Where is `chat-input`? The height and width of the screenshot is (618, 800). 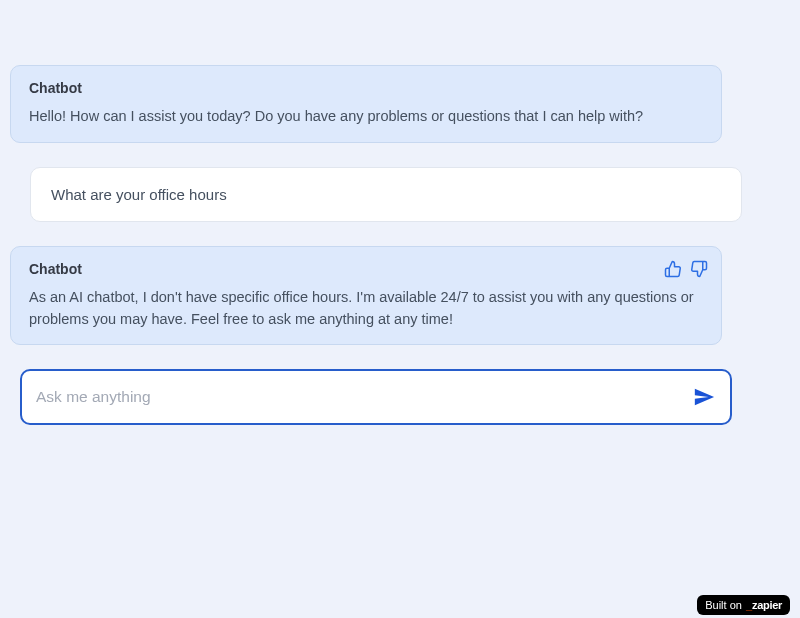
chat-input is located at coordinates (359, 397).